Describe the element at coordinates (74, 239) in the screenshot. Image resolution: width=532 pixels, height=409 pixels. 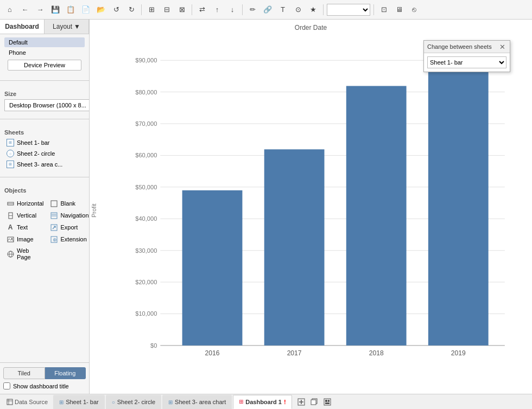
I see `extension-label: Extension` at that location.